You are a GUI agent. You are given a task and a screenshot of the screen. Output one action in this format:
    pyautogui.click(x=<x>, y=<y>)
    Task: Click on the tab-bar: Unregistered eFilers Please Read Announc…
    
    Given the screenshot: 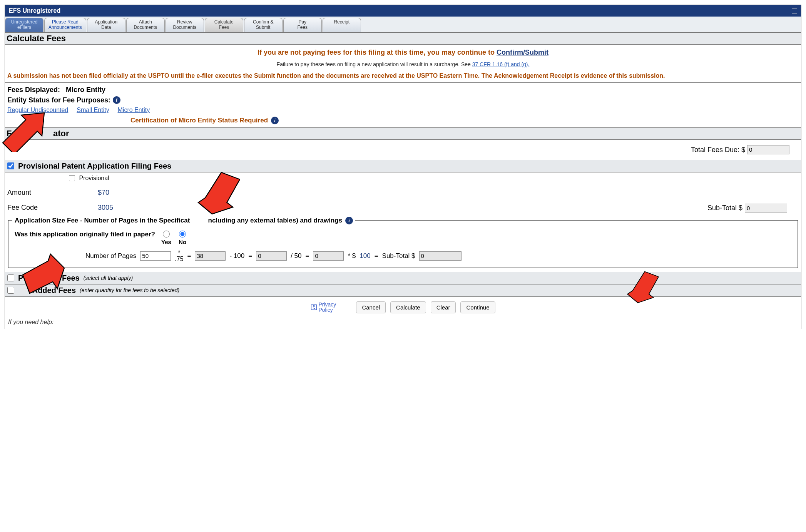 What is the action you would take?
    pyautogui.click(x=403, y=25)
    